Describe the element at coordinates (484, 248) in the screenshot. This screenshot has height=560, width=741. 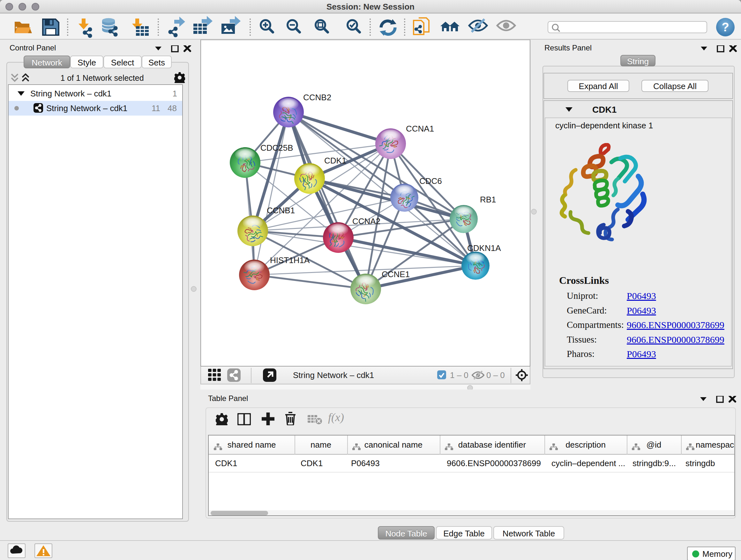
I see `svg-text: CDKN1A` at that location.